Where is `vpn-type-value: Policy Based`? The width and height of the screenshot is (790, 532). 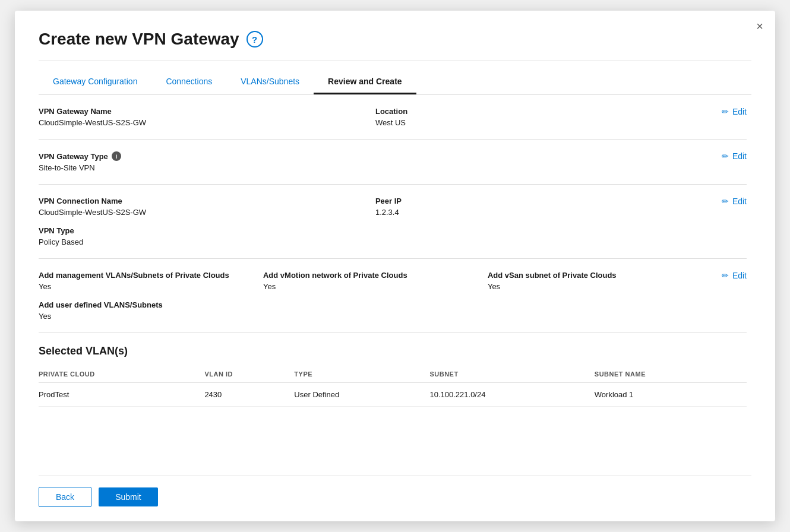
vpn-type-value: Policy Based is located at coordinates (375, 242).